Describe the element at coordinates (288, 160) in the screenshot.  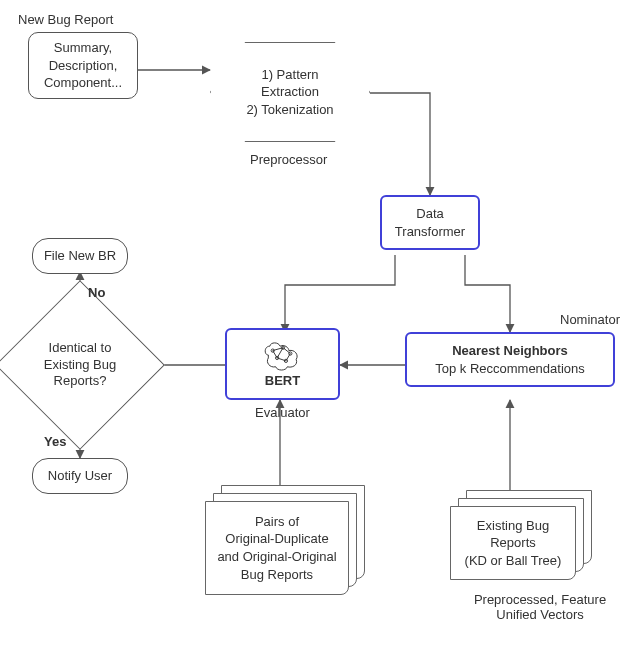
I see `preprocessor-caption: Preprocessor` at that location.